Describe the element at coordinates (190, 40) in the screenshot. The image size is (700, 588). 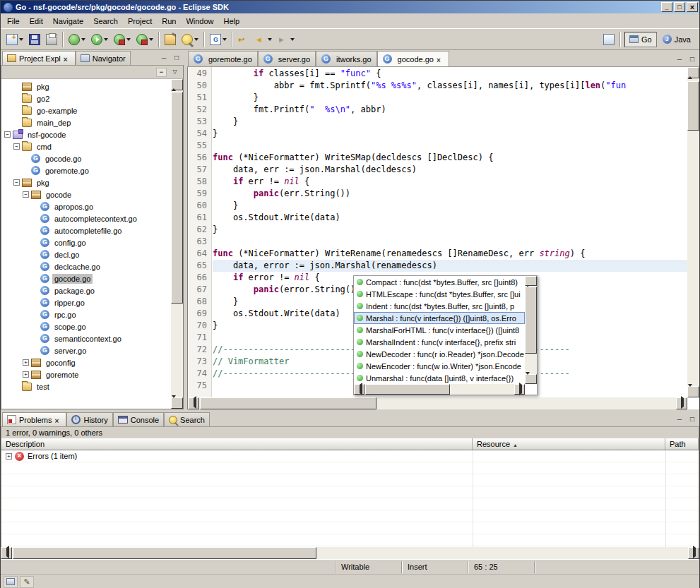
I see `search-button` at that location.